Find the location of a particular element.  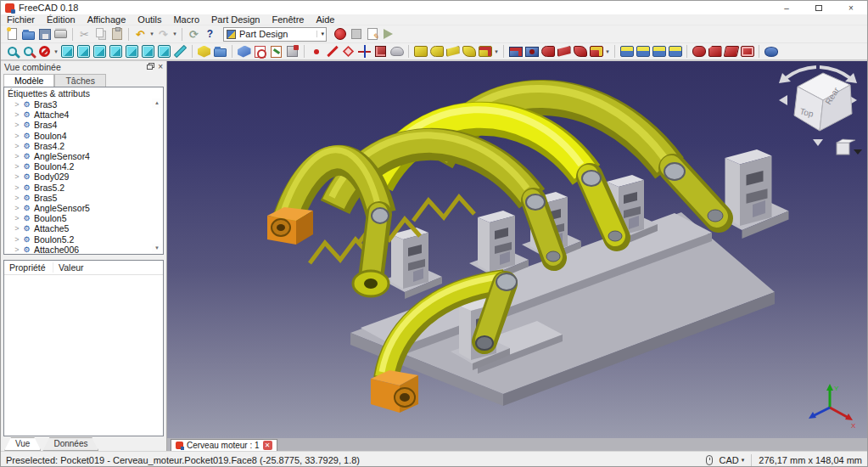

view-top-icon is located at coordinates (100, 51).